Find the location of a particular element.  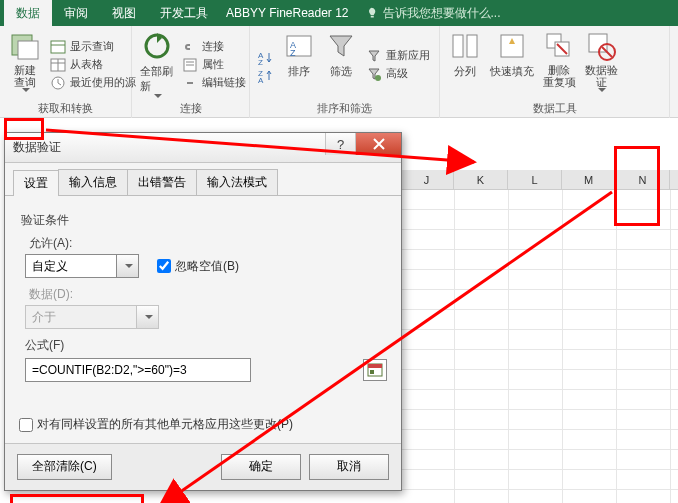

bulb-icon is located at coordinates (373, 13).